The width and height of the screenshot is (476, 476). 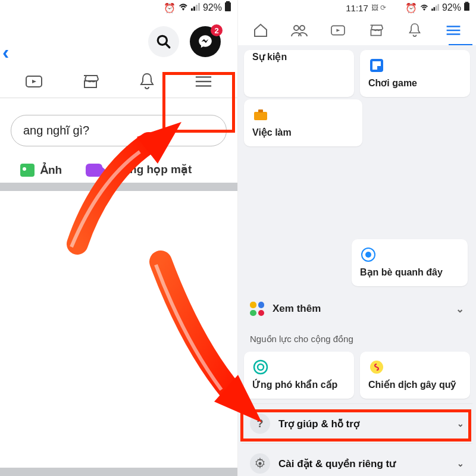 I want to click on gear-icon, so click(x=260, y=464).